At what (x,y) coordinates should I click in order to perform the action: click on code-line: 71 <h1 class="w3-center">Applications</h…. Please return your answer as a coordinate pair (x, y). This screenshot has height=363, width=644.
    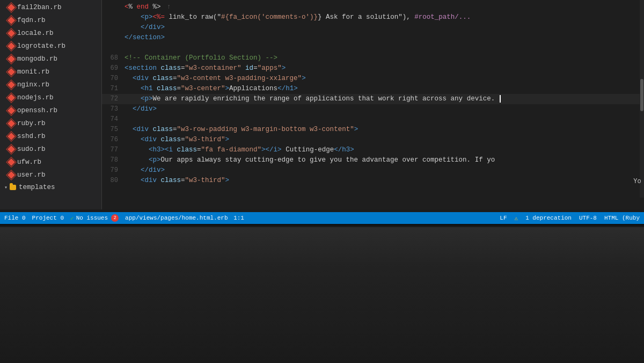
    Looking at the image, I should click on (373, 89).